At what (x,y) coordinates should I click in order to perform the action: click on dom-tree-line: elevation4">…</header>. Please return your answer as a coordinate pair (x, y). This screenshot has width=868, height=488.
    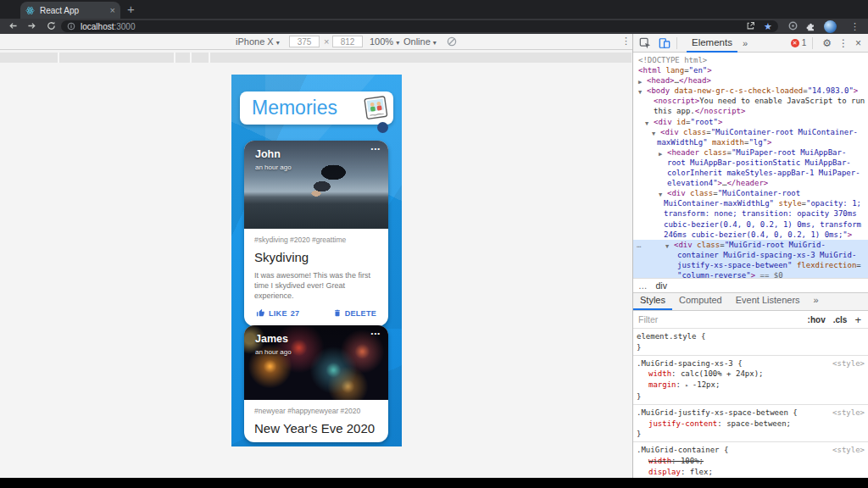
    Looking at the image, I should click on (751, 183).